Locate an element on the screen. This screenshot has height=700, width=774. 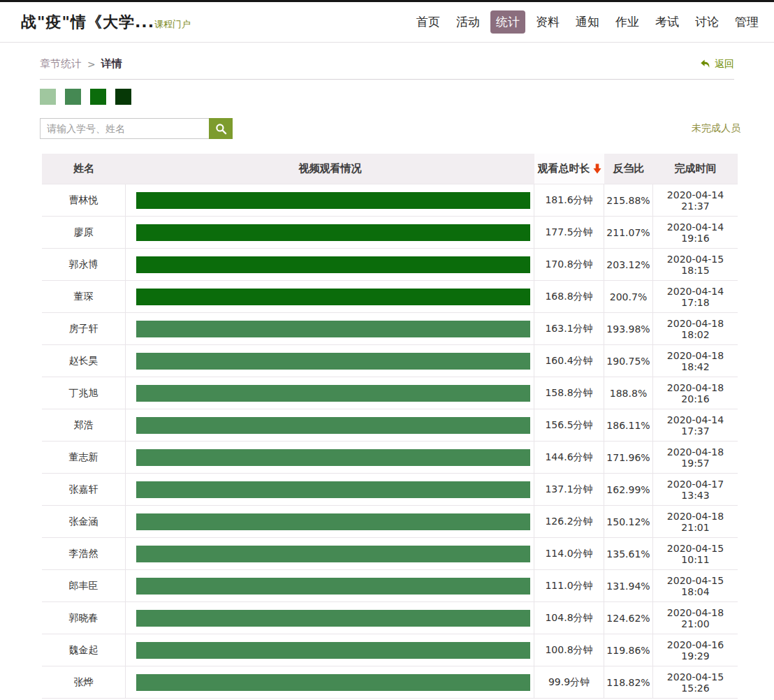
col-header-label: 完成时间 is located at coordinates (696, 169).